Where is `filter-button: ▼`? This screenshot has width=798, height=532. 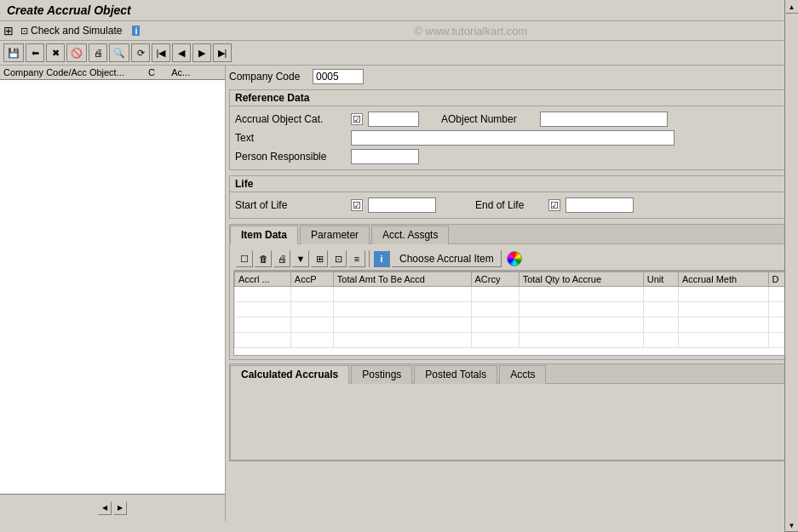
filter-button: ▼ is located at coordinates (301, 259).